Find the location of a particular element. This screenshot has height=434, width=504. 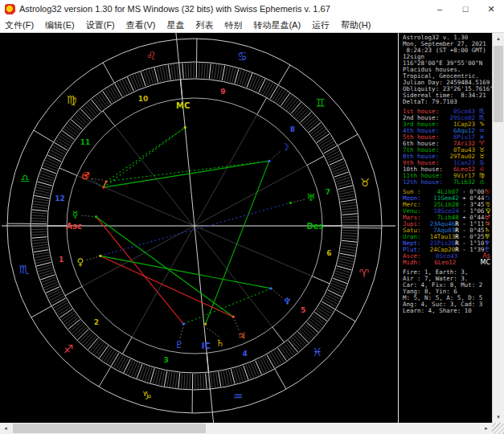

window-controls: – □ ✕ is located at coordinates (465, 9).